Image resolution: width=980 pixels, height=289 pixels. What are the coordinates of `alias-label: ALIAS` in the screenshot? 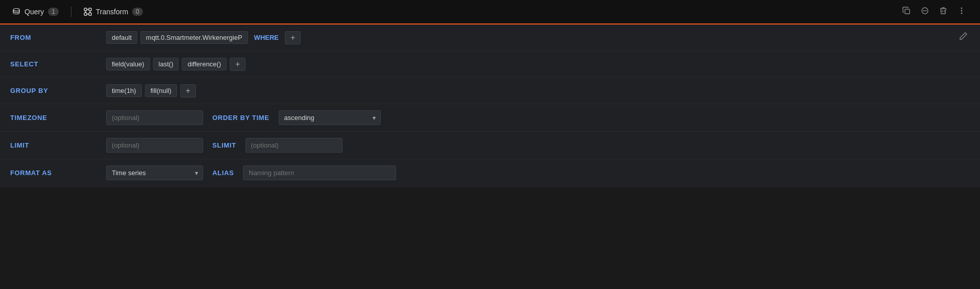 It's located at (223, 173).